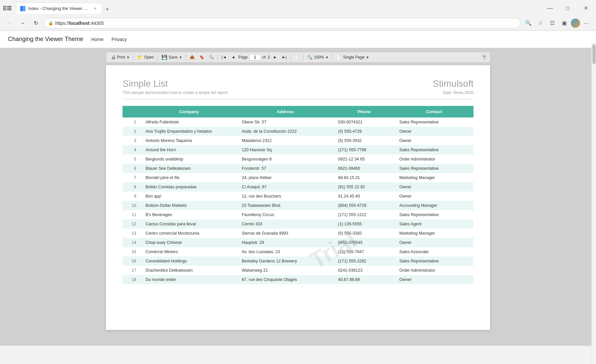  I want to click on profile-avatar, so click(575, 23).